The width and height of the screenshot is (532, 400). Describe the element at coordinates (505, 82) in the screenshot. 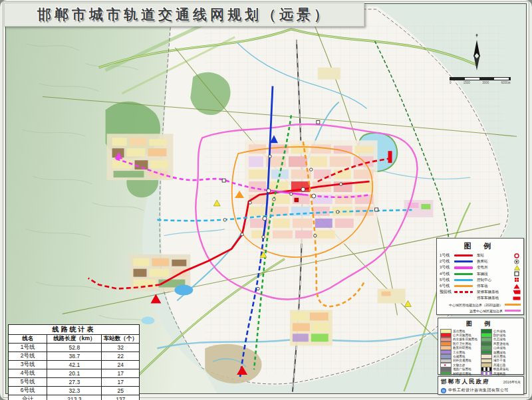

I see `scale-tick: 6000米` at that location.